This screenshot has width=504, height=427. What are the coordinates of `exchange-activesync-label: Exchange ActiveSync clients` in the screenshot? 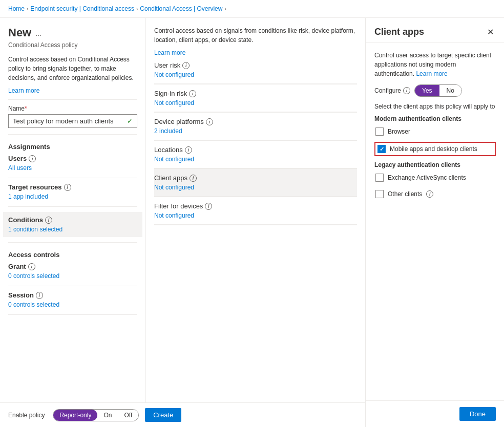 It's located at (427, 178).